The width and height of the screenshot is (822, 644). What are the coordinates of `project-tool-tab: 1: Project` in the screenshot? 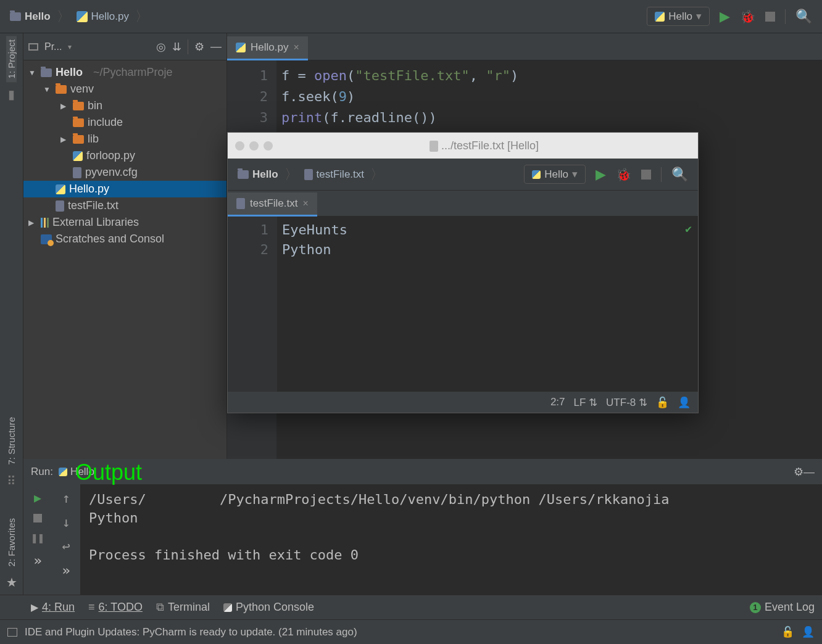 It's located at (11, 59).